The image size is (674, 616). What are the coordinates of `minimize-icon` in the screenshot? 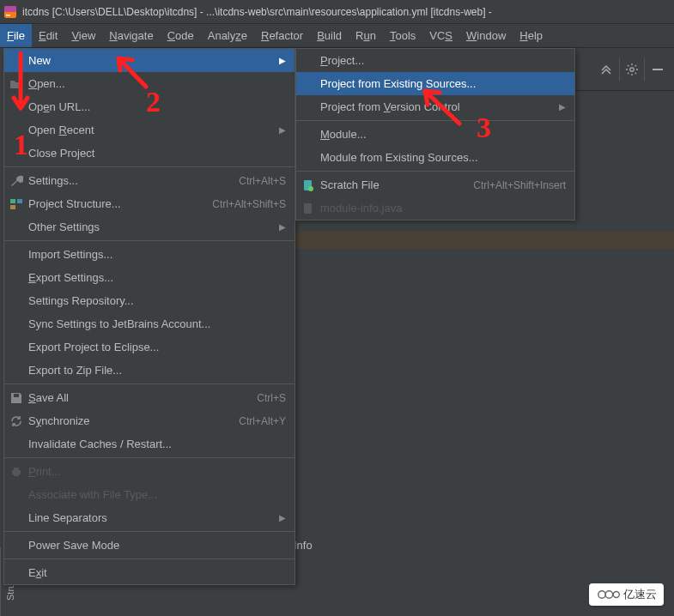 It's located at (658, 69).